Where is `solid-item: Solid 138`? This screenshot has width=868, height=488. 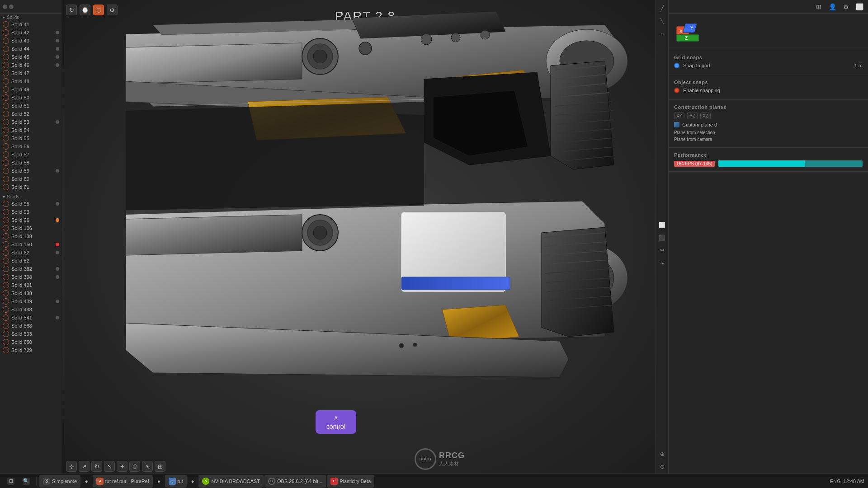 solid-item: Solid 138 is located at coordinates (31, 236).